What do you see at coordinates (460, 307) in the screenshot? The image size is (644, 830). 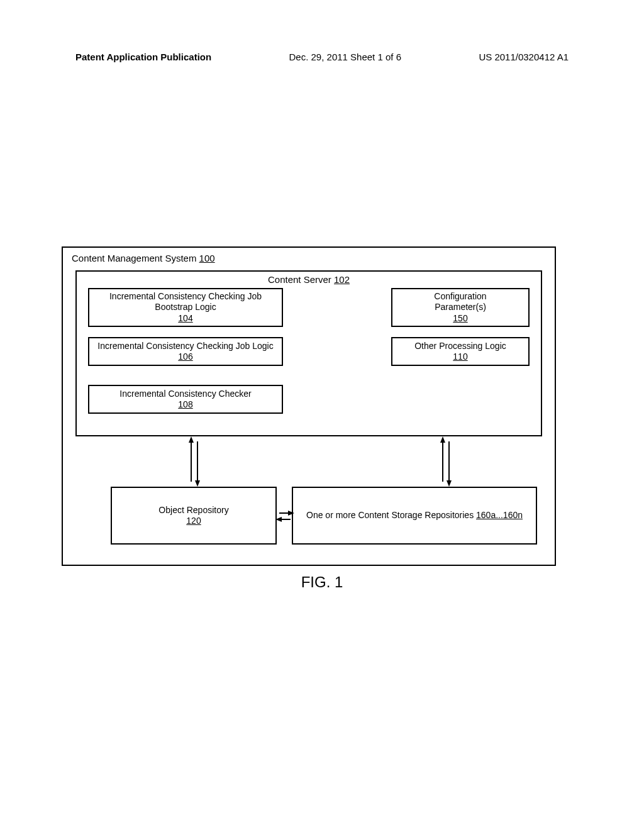 I see `box-150: Configuration Parameter(s) 150` at bounding box center [460, 307].